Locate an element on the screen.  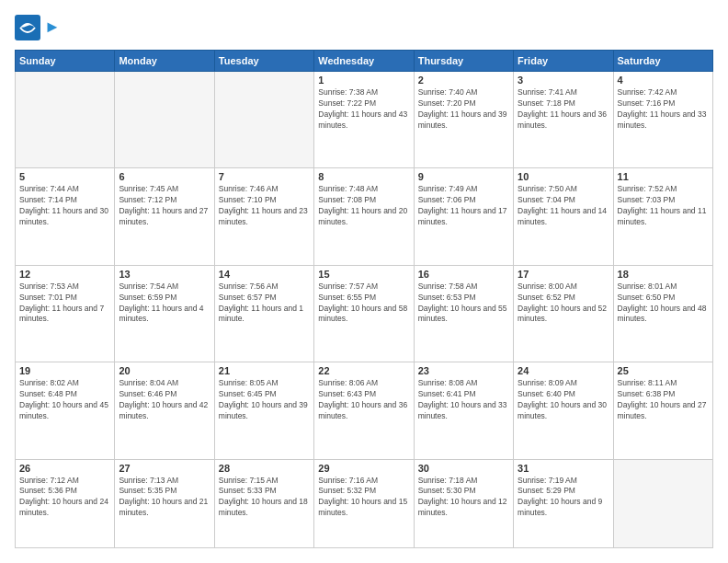
calendar-cell: 11Sunrise: 7:52 AM Sunset: 7:03 PM Dayli… is located at coordinates (663, 217).